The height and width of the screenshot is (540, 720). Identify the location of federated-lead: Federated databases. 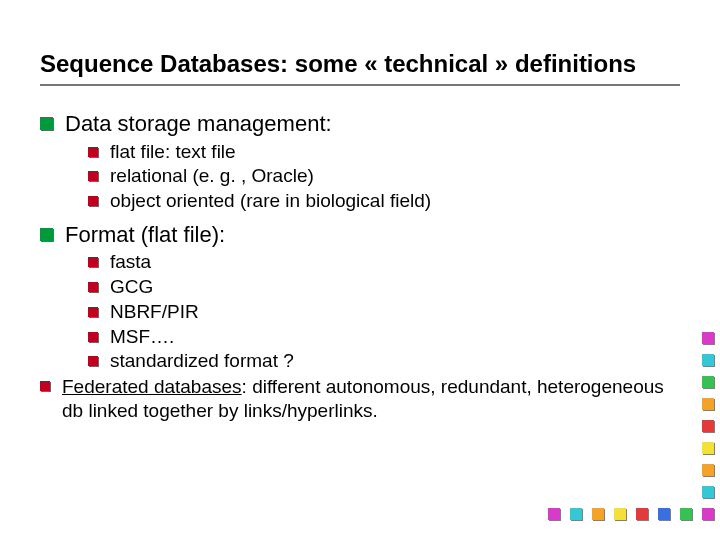
(152, 386).